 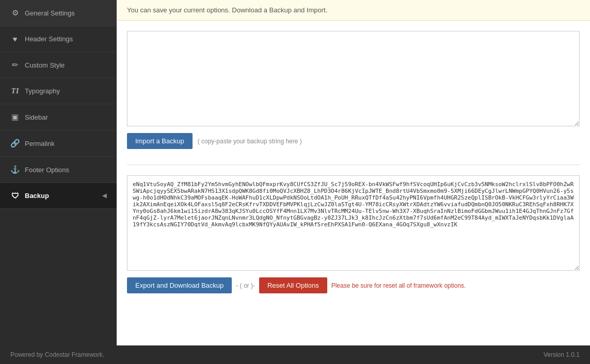 I want to click on footer: Powered by Codestar Framework. Version 1…, so click(x=295, y=355).